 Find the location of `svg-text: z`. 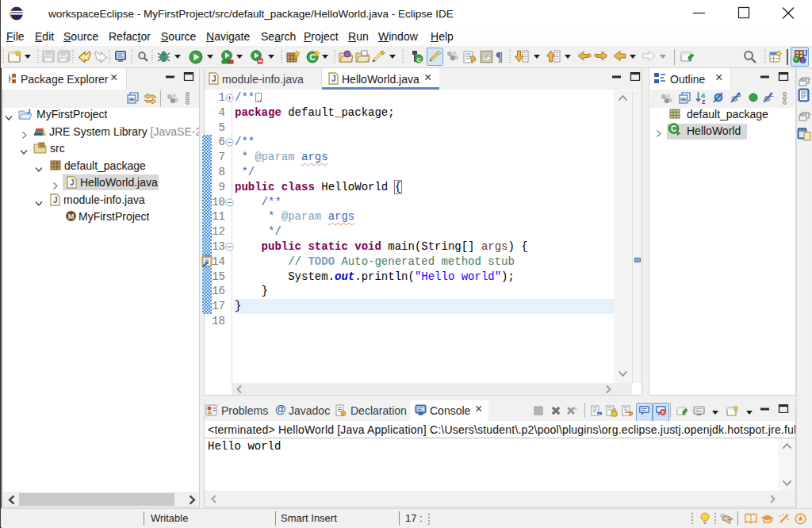

svg-text: z is located at coordinates (704, 101).